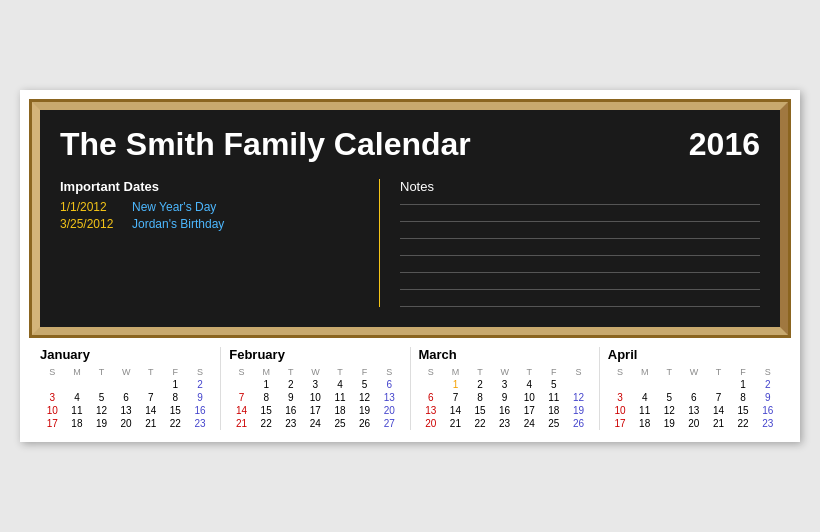 The image size is (820, 532). What do you see at coordinates (176, 372) in the screenshot?
I see `jan-h-f: F` at bounding box center [176, 372].